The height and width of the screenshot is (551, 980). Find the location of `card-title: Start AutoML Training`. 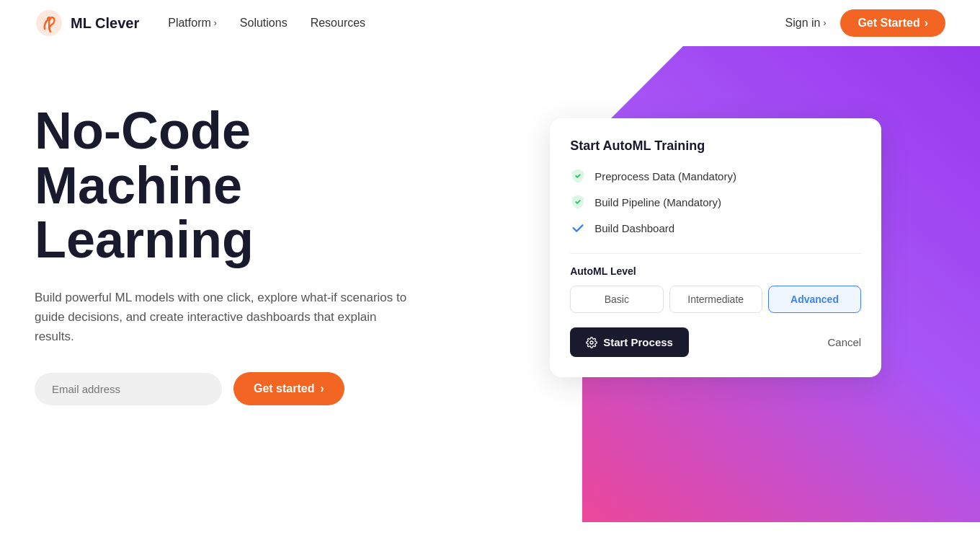

card-title: Start AutoML Training is located at coordinates (716, 146).